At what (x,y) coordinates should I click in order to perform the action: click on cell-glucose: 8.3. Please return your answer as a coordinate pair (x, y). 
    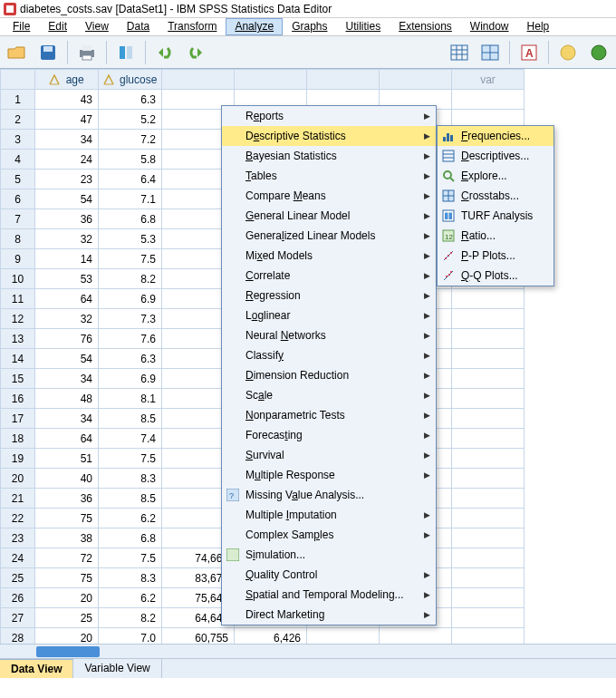
    Looking at the image, I should click on (130, 578).